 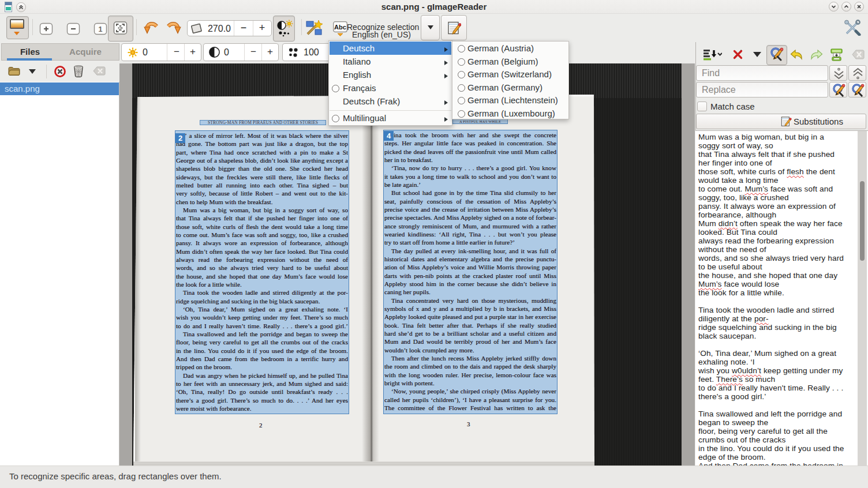 What do you see at coordinates (341, 27) in the screenshot?
I see `svg-text: Abc` at bounding box center [341, 27].